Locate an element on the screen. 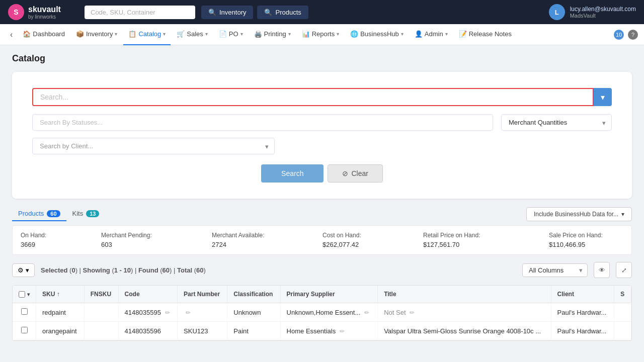 The width and height of the screenshot is (644, 362). main-search-input is located at coordinates (313, 97).